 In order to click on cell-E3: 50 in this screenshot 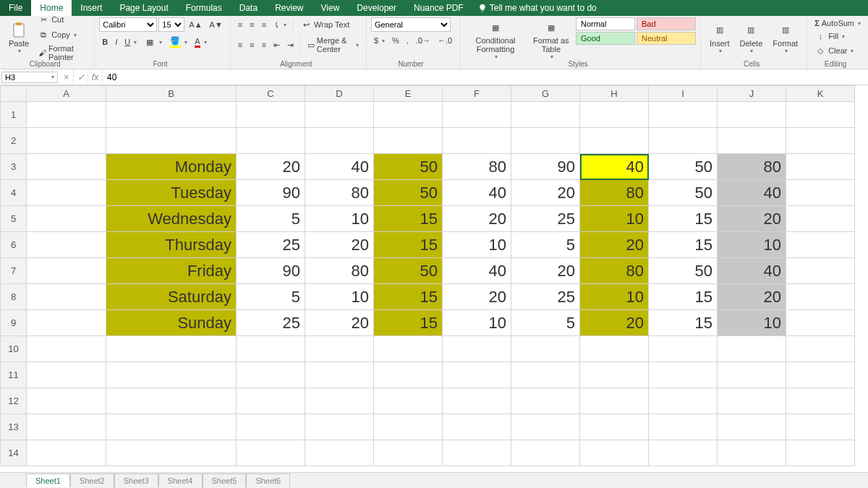, I will do `click(408, 167)`.